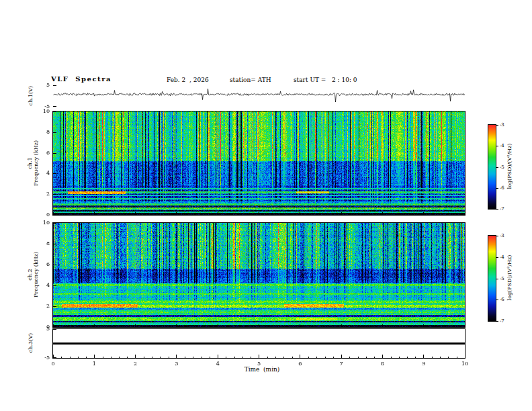 The height and width of the screenshot is (411, 532). I want to click on x-tick-label: 5, so click(259, 364).